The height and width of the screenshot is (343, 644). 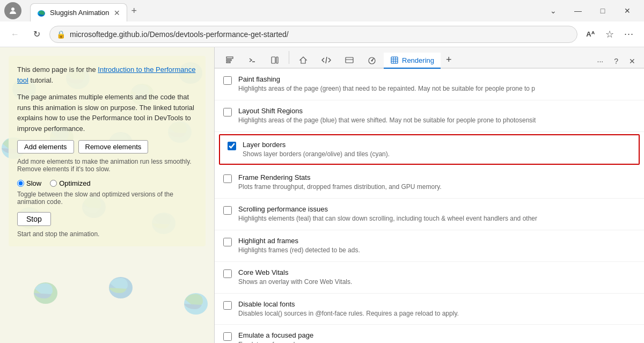 What do you see at coordinates (553, 11) in the screenshot?
I see `chevron-down-button: ⌄` at bounding box center [553, 11].